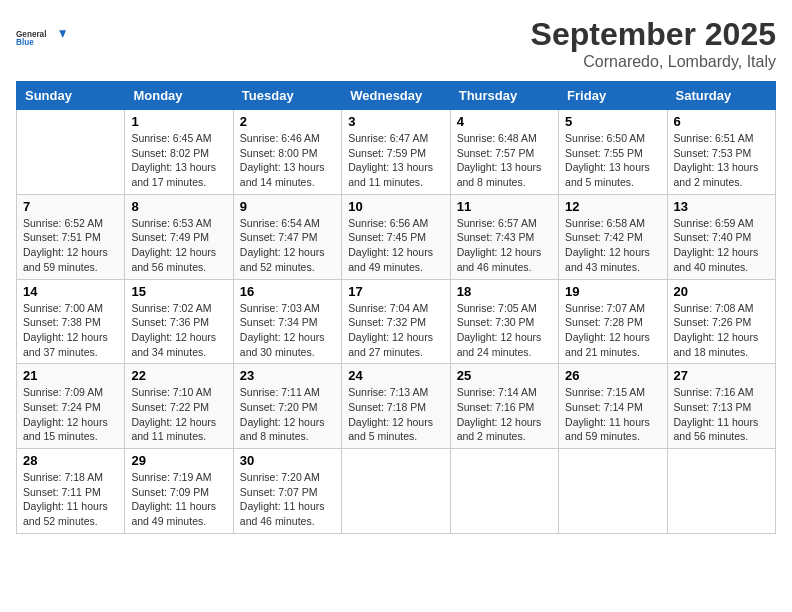 The image size is (792, 612). What do you see at coordinates (722, 206) in the screenshot?
I see `day-number: 13` at bounding box center [722, 206].